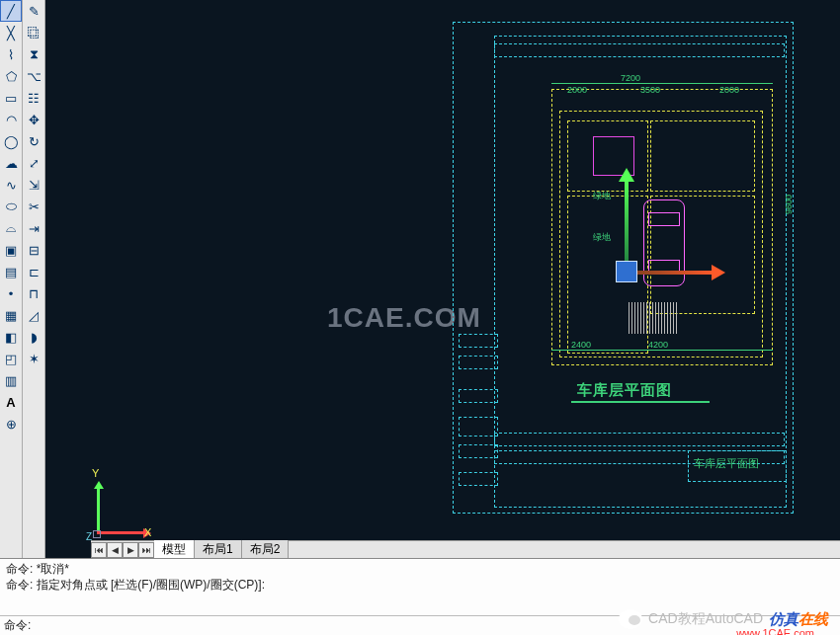 This screenshot has width=840, height=635. What do you see at coordinates (813, 618) in the screenshot?
I see `simu-b: 在线` at bounding box center [813, 618].